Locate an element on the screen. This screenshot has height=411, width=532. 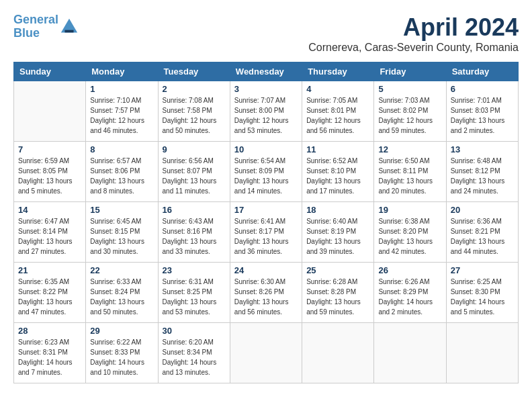
day-info: Sunrise: 7:01 AM Sunset: 8:03 PM Dayligh… is located at coordinates (482, 116).